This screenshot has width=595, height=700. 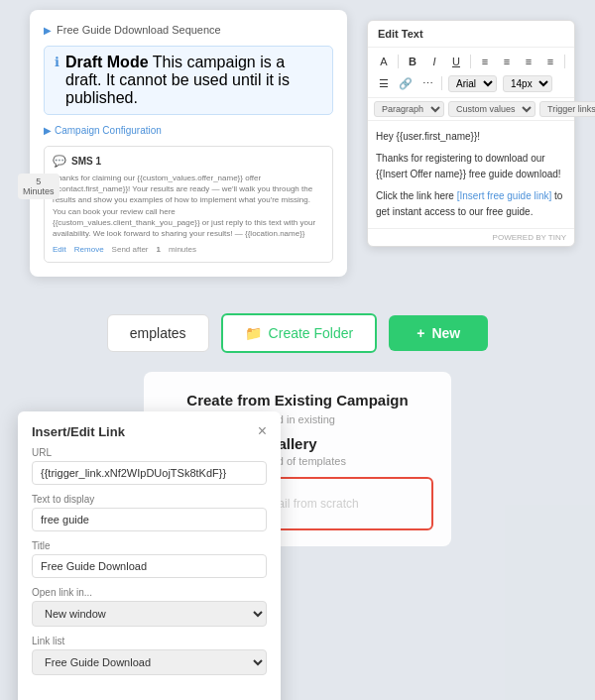 What do you see at coordinates (528, 83) in the screenshot?
I see `font-size-select: 14px` at bounding box center [528, 83].